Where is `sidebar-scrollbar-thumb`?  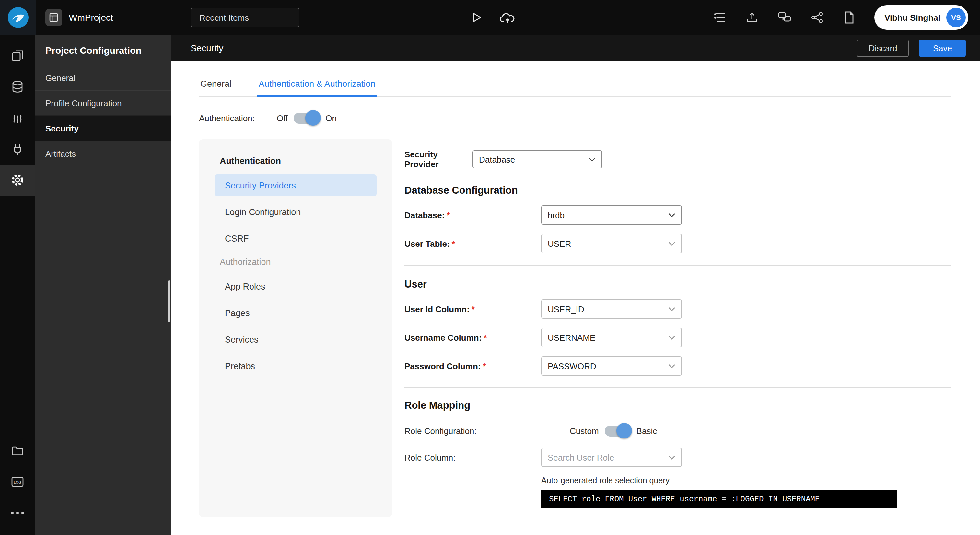 sidebar-scrollbar-thumb is located at coordinates (169, 301).